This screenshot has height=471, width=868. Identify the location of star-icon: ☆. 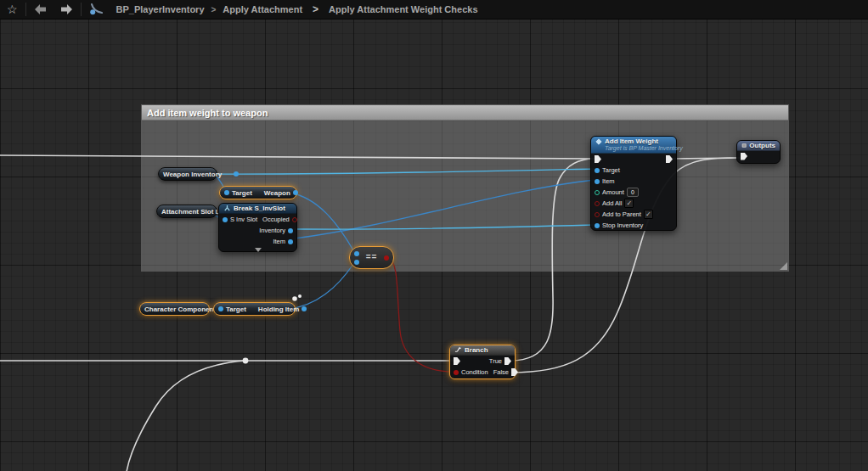
(12, 9).